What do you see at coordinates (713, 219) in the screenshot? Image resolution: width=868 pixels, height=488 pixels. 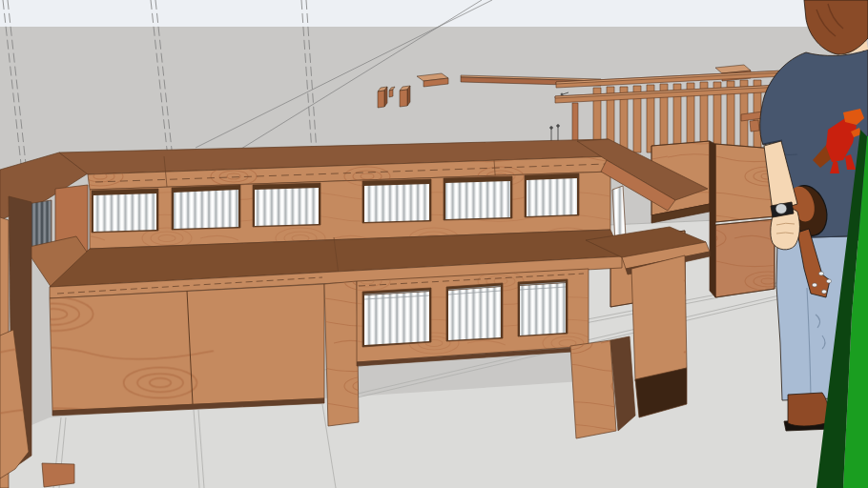 I see `panel-gap-shadow` at bounding box center [713, 219].